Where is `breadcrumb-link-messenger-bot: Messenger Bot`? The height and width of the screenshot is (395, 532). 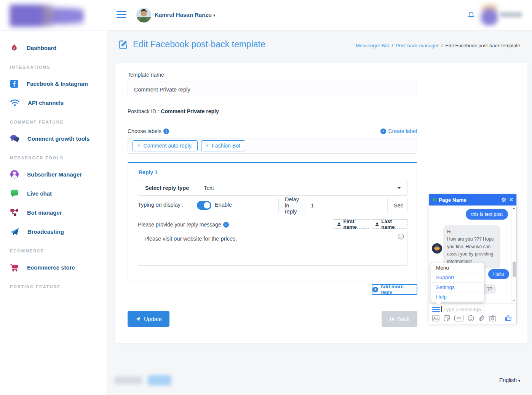 breadcrumb-link-messenger-bot: Messenger Bot is located at coordinates (372, 46).